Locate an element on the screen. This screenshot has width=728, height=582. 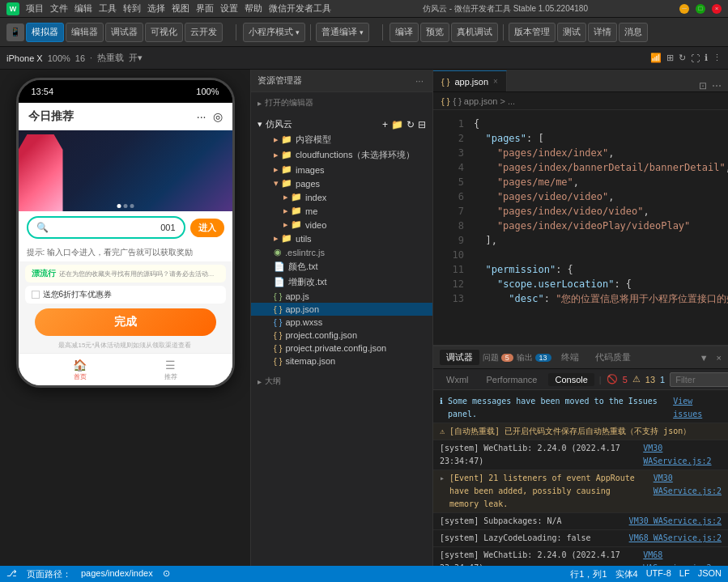
console-tab-terminal: 终端 is located at coordinates (570, 358).